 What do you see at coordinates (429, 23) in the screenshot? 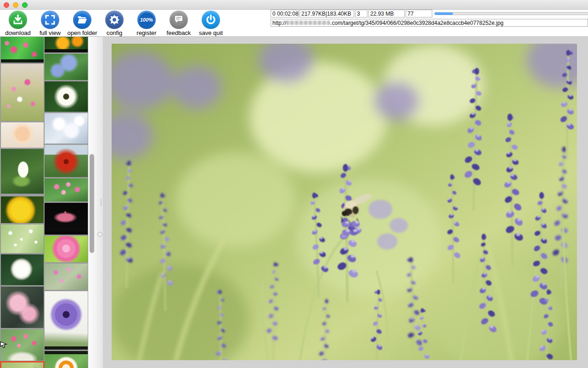
I see `url-field: http://.com/target/tg/345/094/066/0298e0…` at bounding box center [429, 23].